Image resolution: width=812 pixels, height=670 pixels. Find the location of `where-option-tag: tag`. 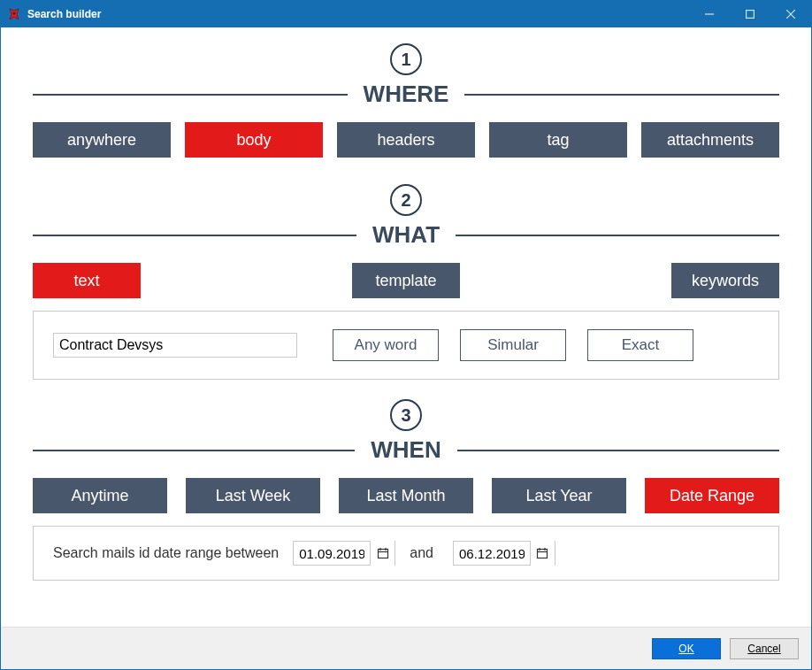

where-option-tag: tag is located at coordinates (558, 140).